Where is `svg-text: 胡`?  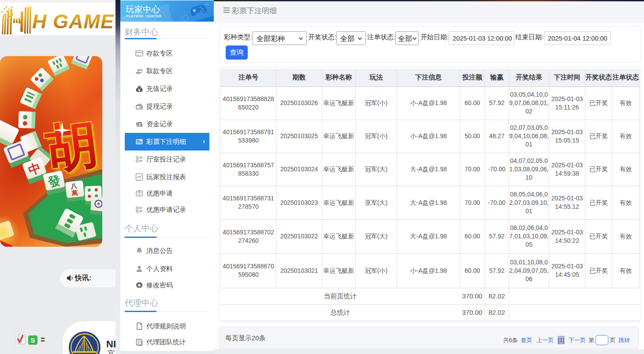
svg-text: 胡 is located at coordinates (71, 147).